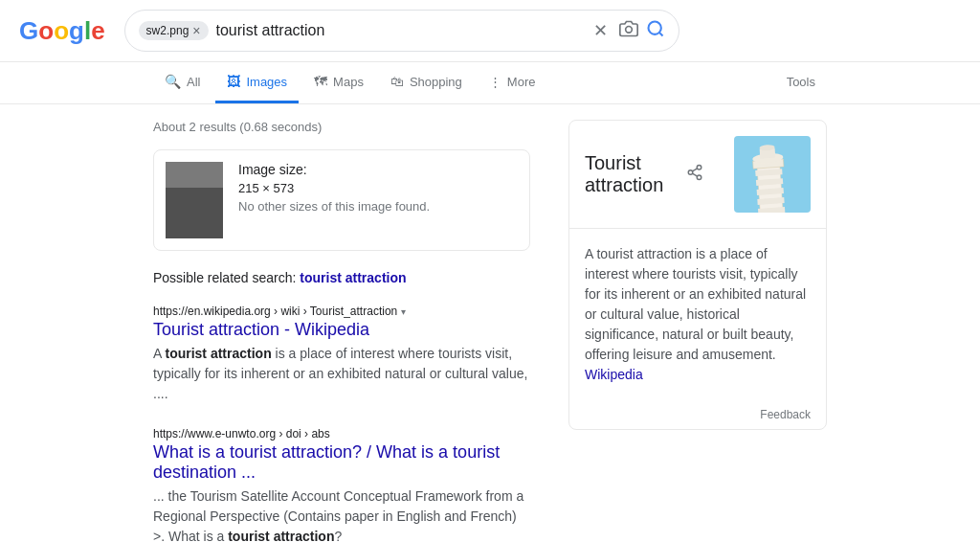 Image resolution: width=980 pixels, height=542 pixels. Describe the element at coordinates (399, 31) in the screenshot. I see `search-input` at that location.